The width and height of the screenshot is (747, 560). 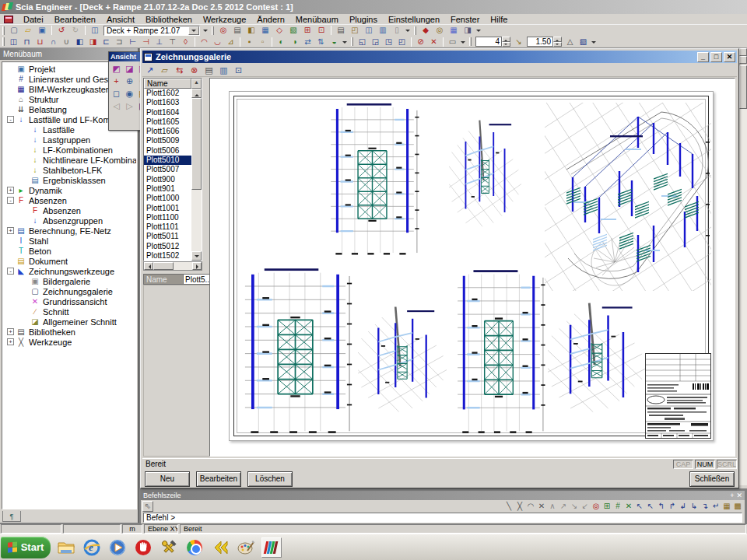 I want to click on export-plot-icon: ▥, so click(x=224, y=70).